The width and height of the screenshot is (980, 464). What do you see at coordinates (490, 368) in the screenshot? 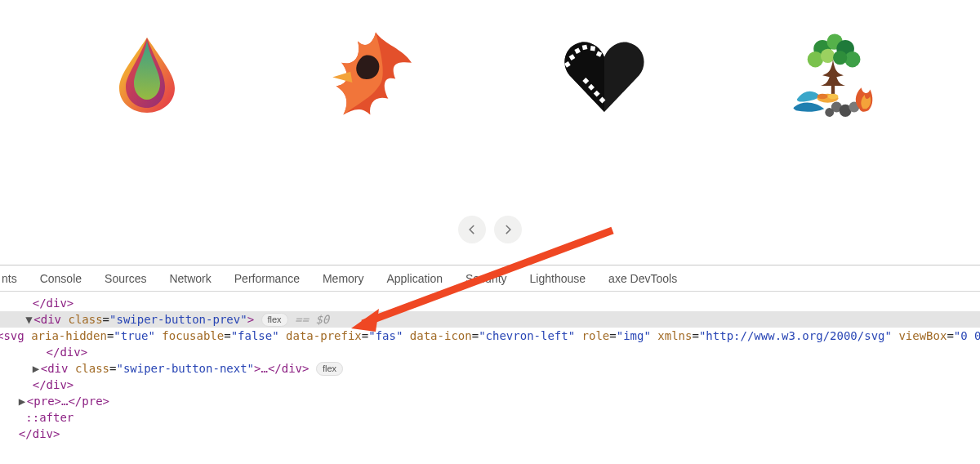
I see `dom-line-next: ▶<div class="swiper-button-next">…</div>…` at bounding box center [490, 368].